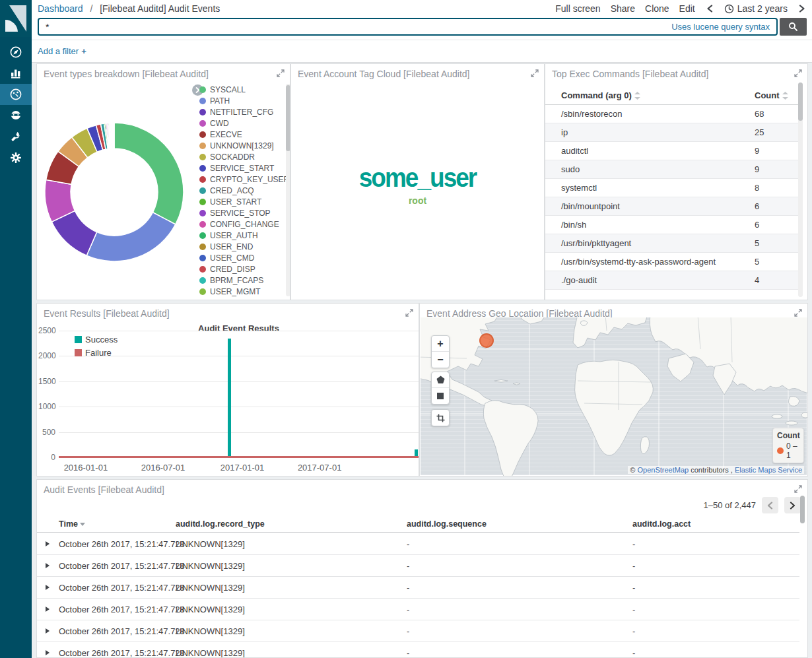 This screenshot has width=812, height=658. I want to click on time-back-button, so click(710, 9).